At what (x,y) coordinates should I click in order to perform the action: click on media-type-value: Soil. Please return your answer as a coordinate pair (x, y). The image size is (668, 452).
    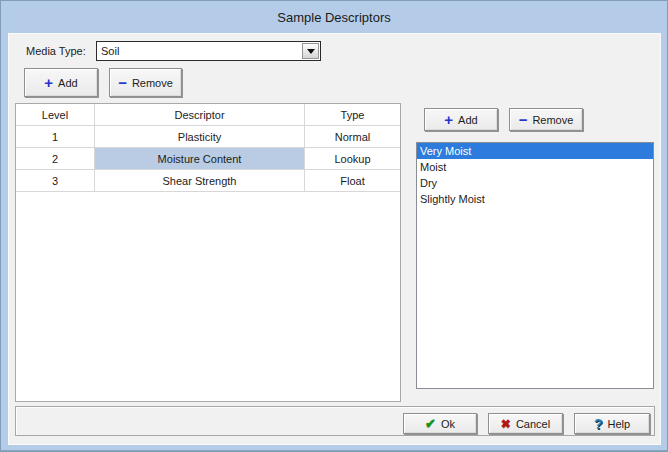
    Looking at the image, I should click on (110, 51).